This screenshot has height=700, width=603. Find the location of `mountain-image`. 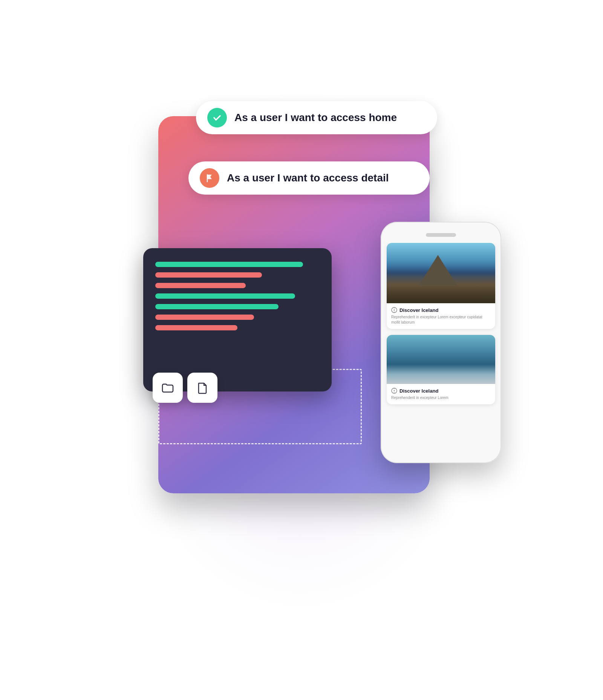

mountain-image is located at coordinates (441, 273).